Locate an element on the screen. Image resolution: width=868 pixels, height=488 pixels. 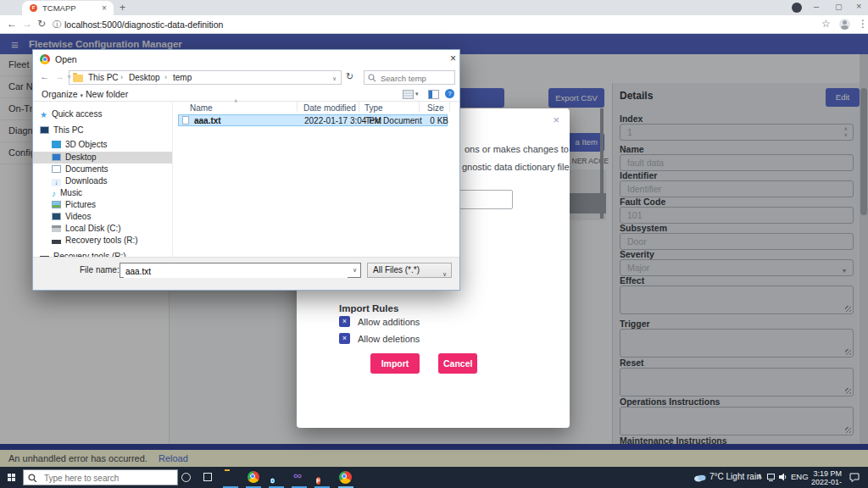
column-header-size: Size is located at coordinates (436, 108).